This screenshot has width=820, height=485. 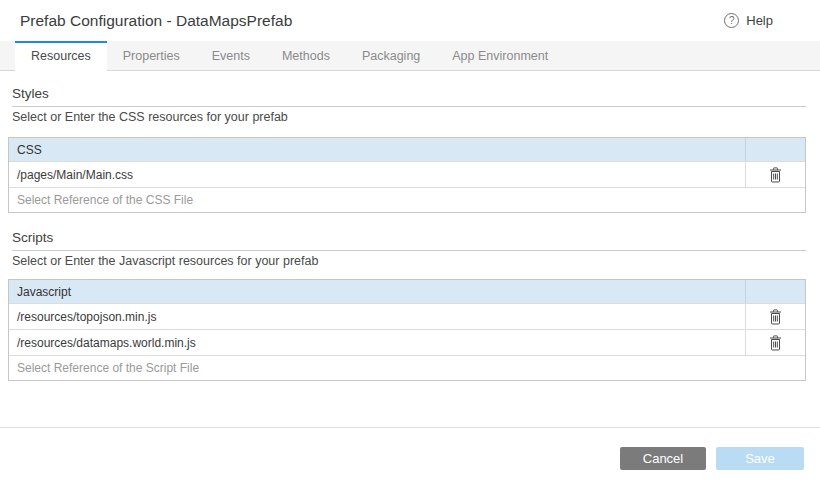 What do you see at coordinates (407, 200) in the screenshot?
I see `css-input-row` at bounding box center [407, 200].